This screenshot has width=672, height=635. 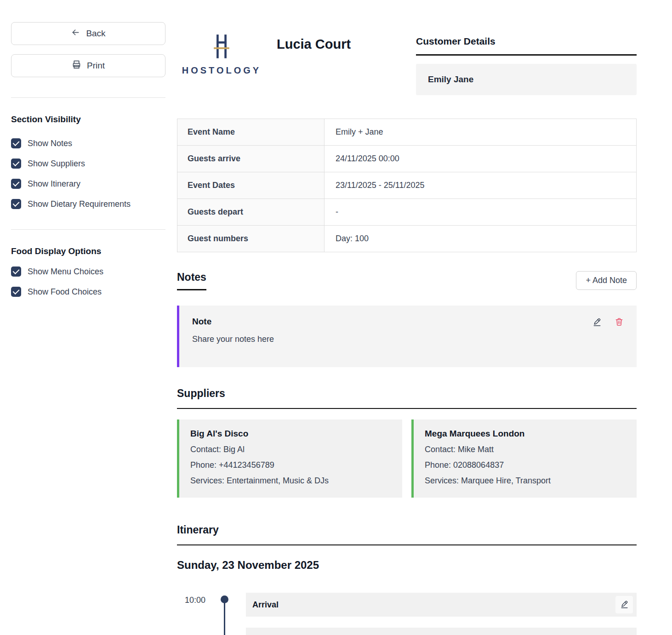 What do you see at coordinates (251, 186) in the screenshot?
I see `event-row-label: Event Dates` at bounding box center [251, 186].